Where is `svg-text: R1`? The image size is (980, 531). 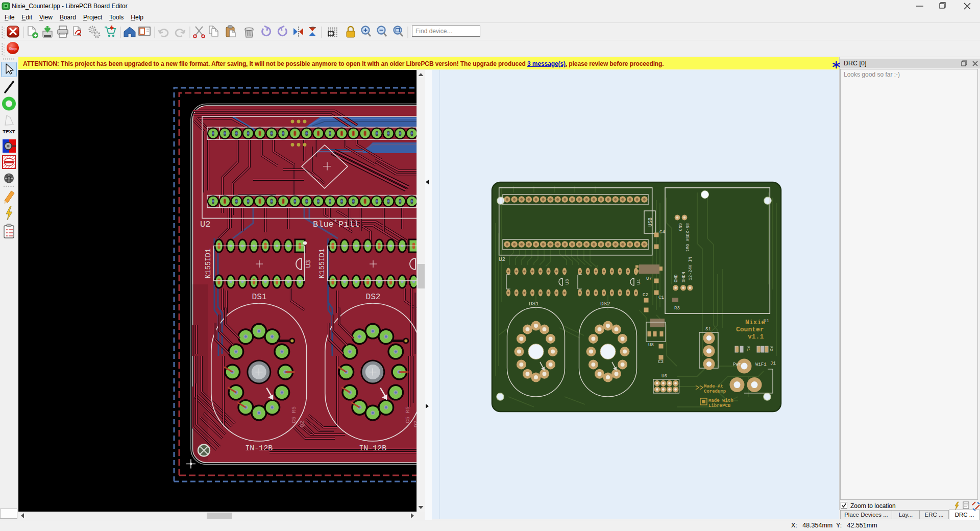 svg-text: R1 is located at coordinates (748, 349).